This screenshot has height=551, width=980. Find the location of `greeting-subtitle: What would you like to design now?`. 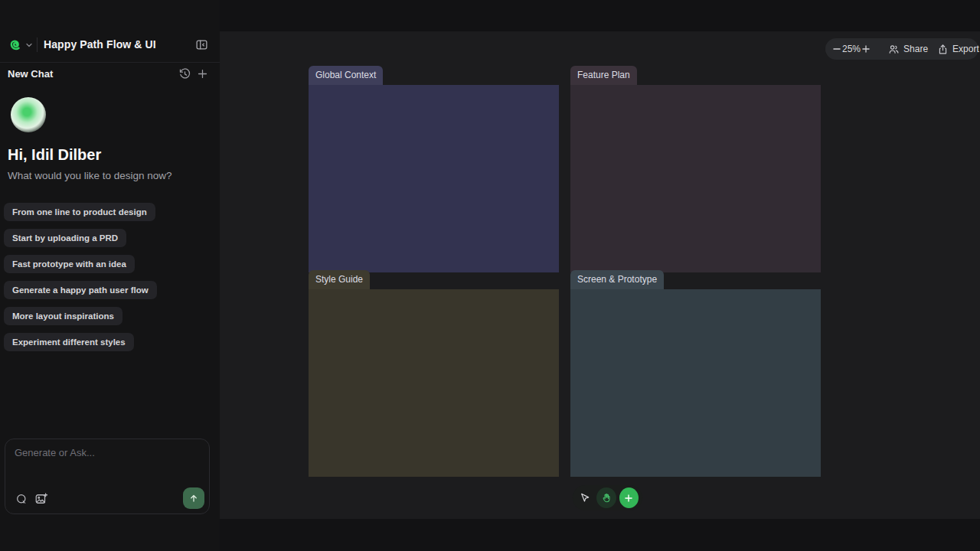

greeting-subtitle: What would you like to design now? is located at coordinates (90, 176).